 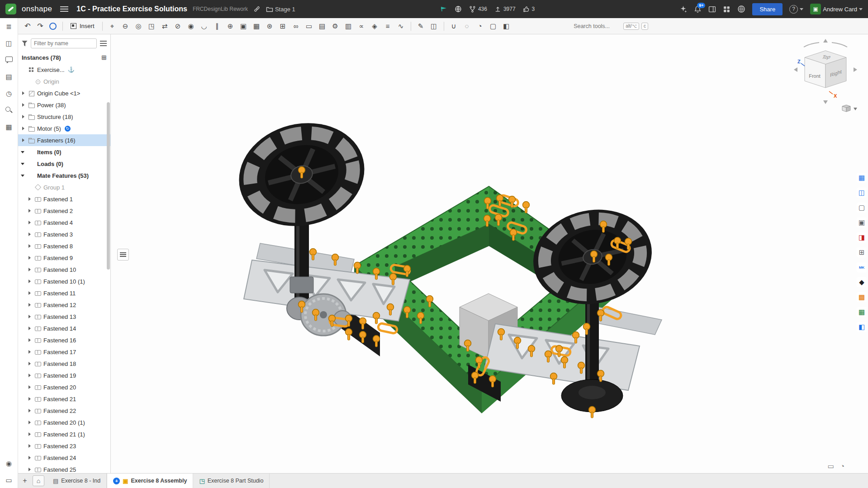 I want to click on tree-item: Fastened 4, so click(x=64, y=223).